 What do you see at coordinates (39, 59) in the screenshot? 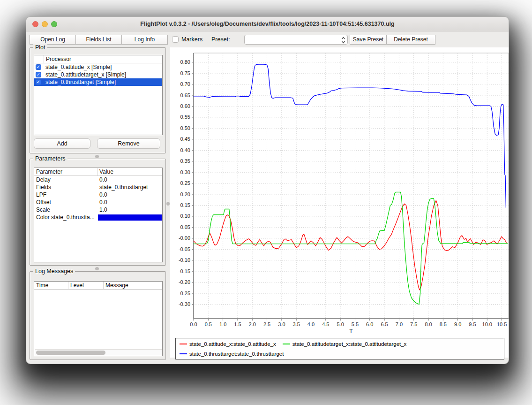
I see `checkbox-column-header` at bounding box center [39, 59].